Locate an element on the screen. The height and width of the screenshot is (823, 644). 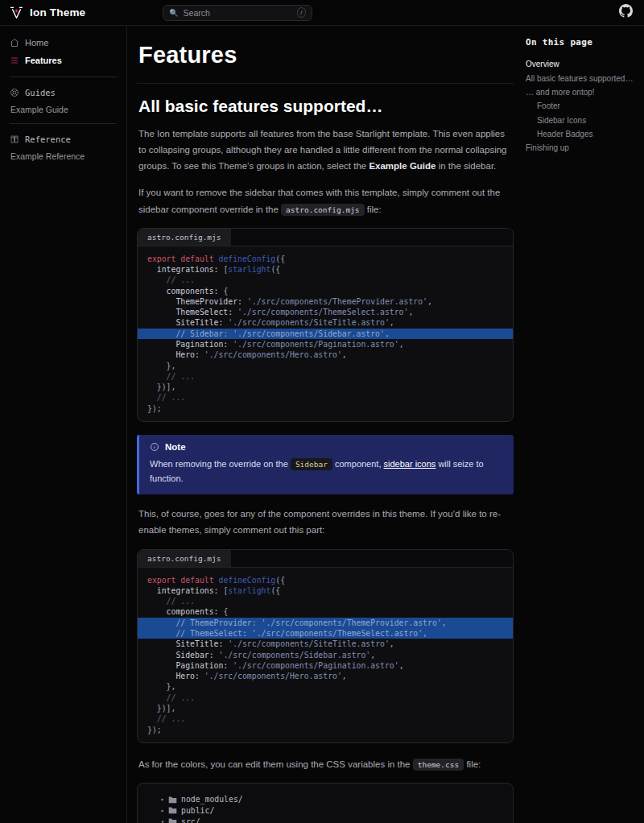
code-block-header: astro.config.mjs is located at coordinates (325, 559).